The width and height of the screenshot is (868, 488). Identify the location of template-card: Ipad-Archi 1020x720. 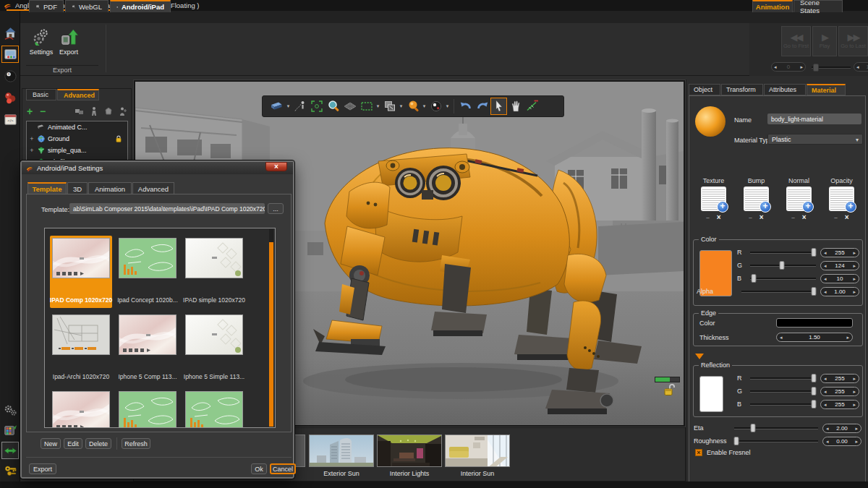
(81, 348).